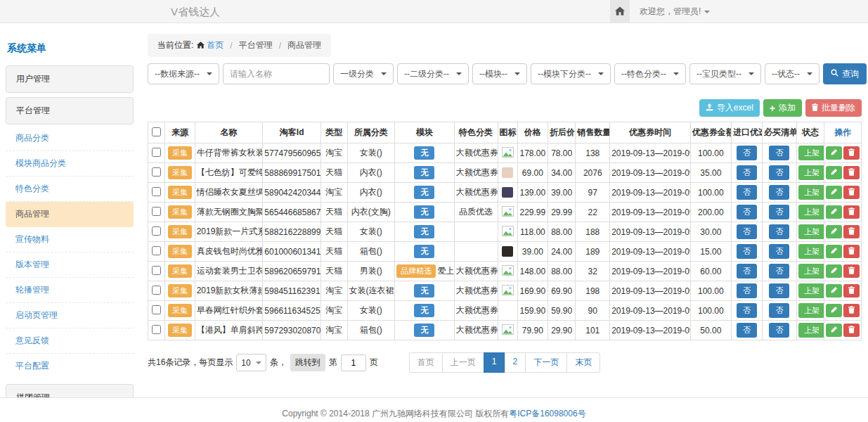 The image size is (868, 422). I want to click on import-excel-button: 导入excel, so click(730, 108).